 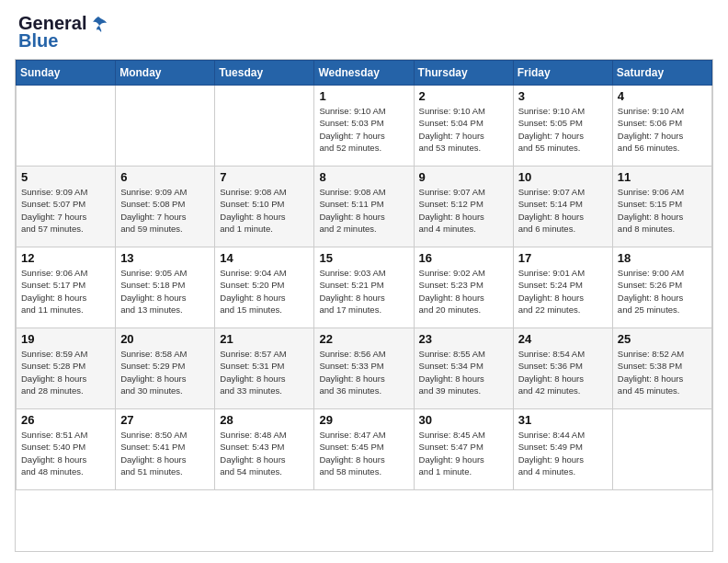 What do you see at coordinates (662, 207) in the screenshot?
I see `calendar-cell: 11Sunrise: 9:06 AM Sunset: 5:15 PM Dayli…` at bounding box center [662, 207].